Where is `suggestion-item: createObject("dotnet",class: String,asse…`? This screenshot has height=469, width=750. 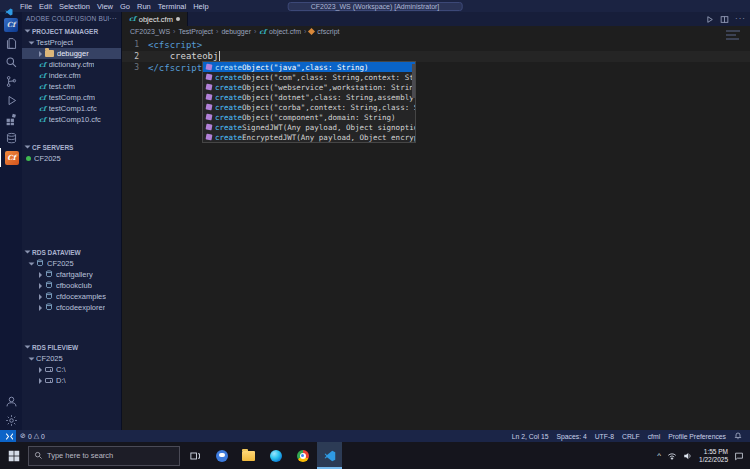 suggestion-item: createObject("dotnet",class: String,asse… is located at coordinates (309, 97).